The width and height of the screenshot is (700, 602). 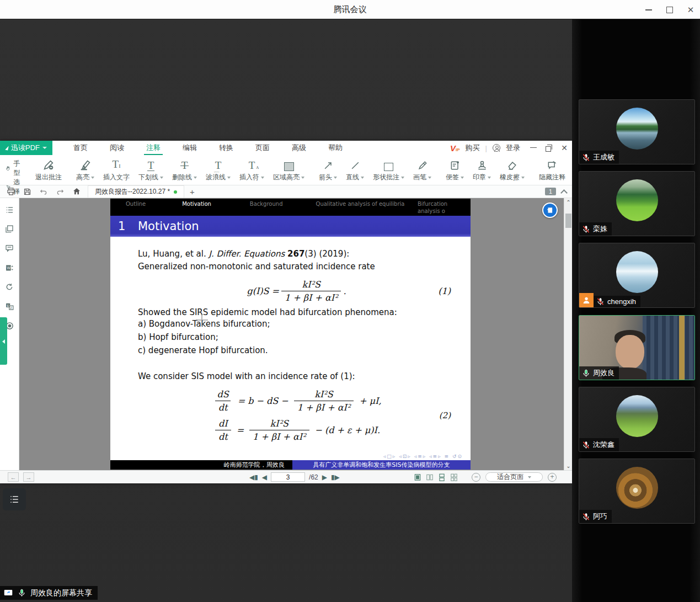 I want to click on redo-icon, so click(x=60, y=191).